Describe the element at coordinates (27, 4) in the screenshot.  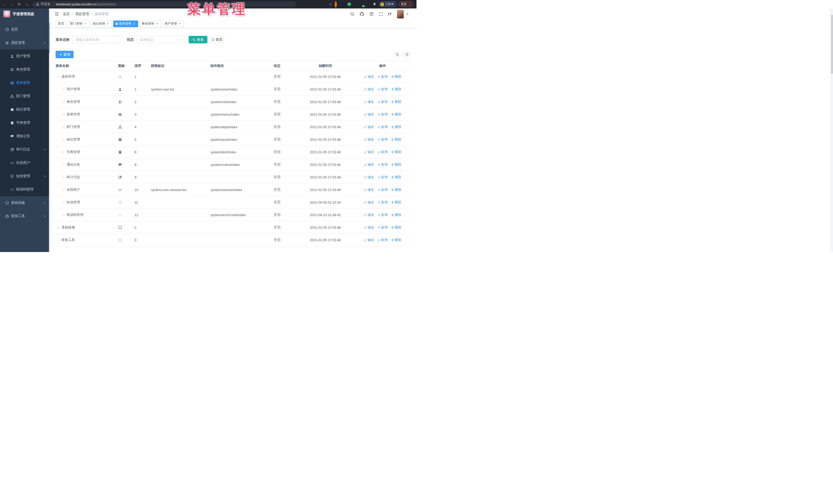
I see `browser-home-button: ⌂` at that location.